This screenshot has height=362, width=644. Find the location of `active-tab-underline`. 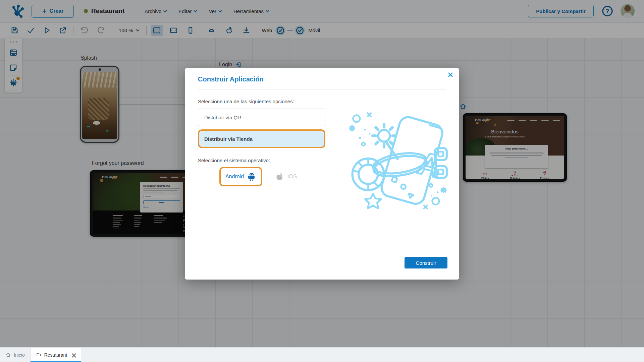

active-tab-underline is located at coordinates (56, 361).